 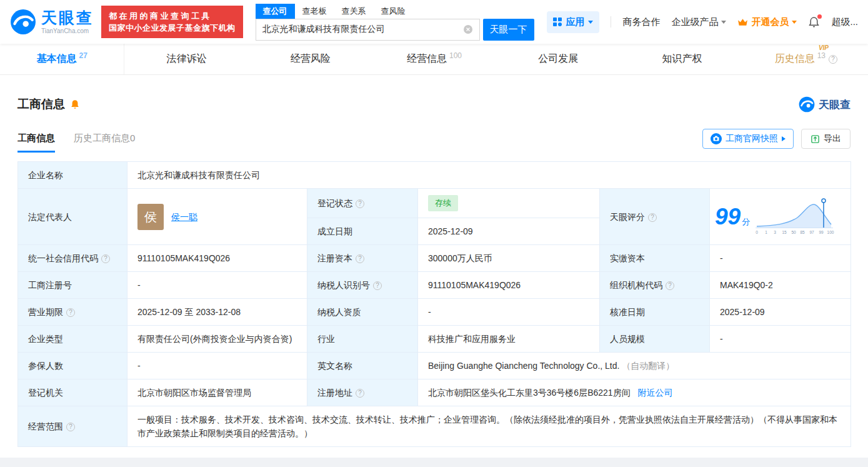 What do you see at coordinates (825, 104) in the screenshot?
I see `watermark-logo: 天眼查` at bounding box center [825, 104].